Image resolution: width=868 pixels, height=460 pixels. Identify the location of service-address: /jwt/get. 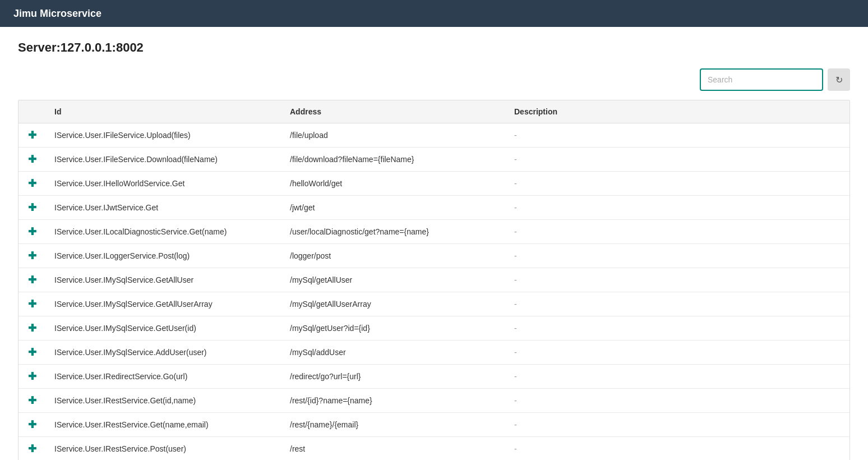
(393, 208).